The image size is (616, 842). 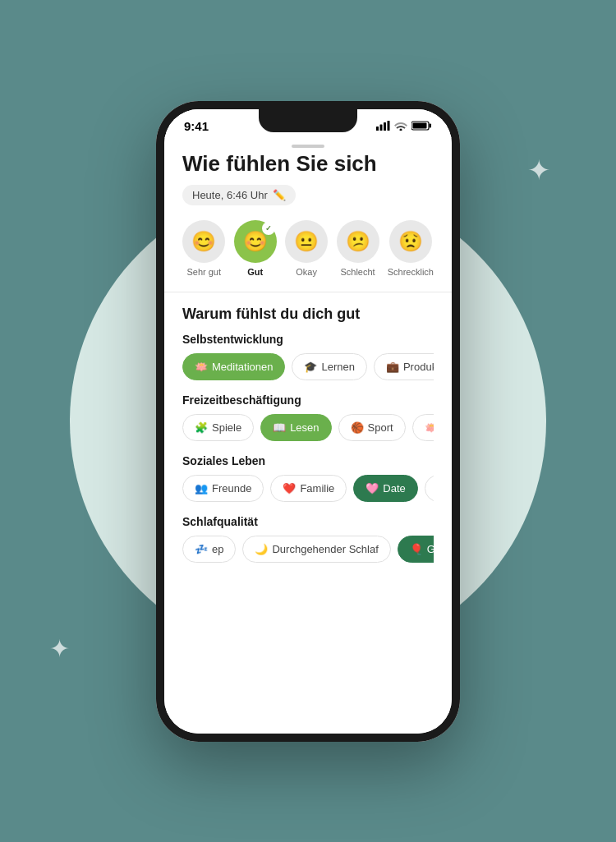 What do you see at coordinates (308, 339) in the screenshot?
I see `category-title-selbstentwicklung: Selbstentwicklung` at bounding box center [308, 339].